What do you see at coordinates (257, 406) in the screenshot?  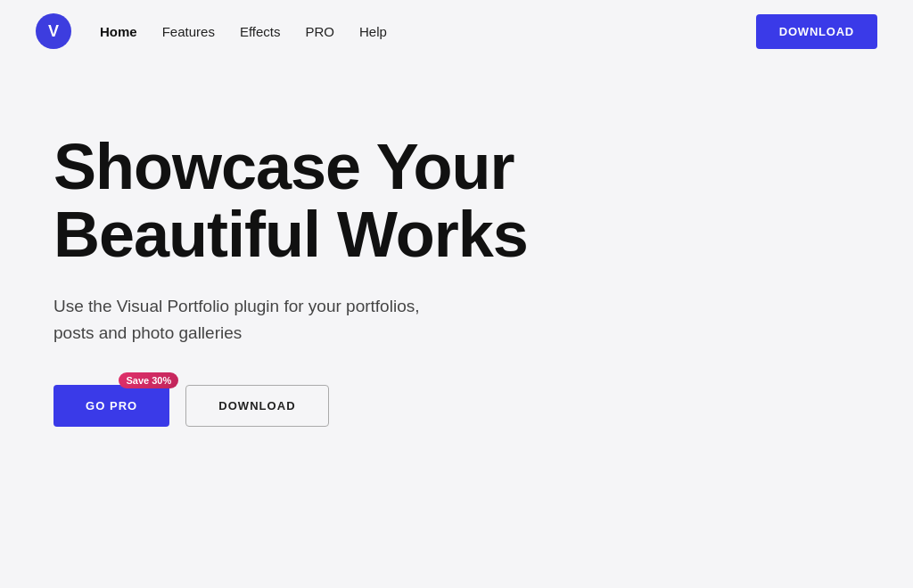 I see `hero-download-button: DOWNLOAD` at bounding box center [257, 406].